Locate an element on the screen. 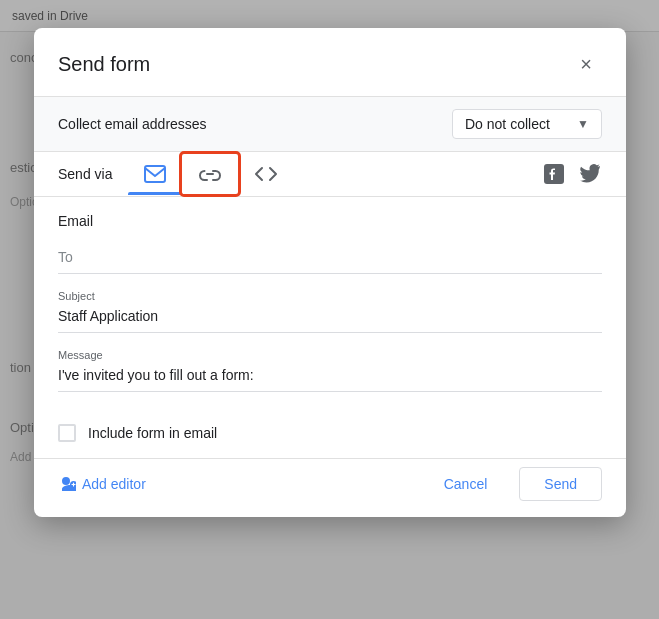  send-button: Send is located at coordinates (560, 484).